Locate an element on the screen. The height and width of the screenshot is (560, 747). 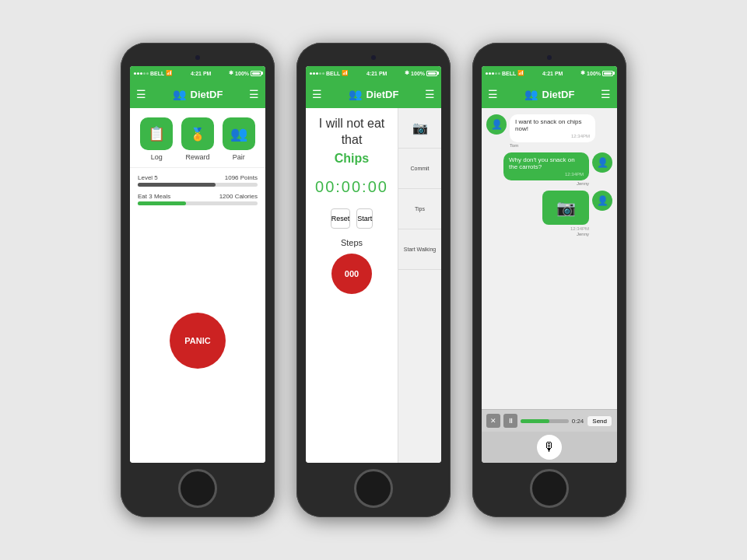
camera-dot is located at coordinates (198, 58).